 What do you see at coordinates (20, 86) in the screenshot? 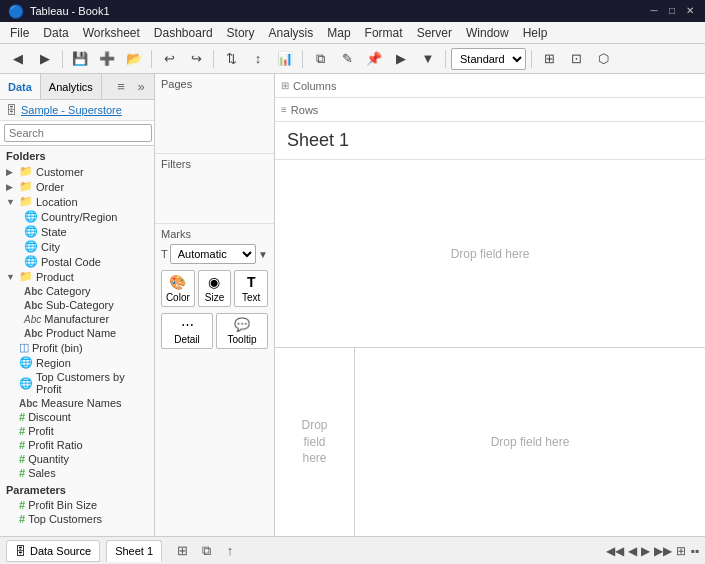
I see `tab-data: Data` at bounding box center [20, 86].